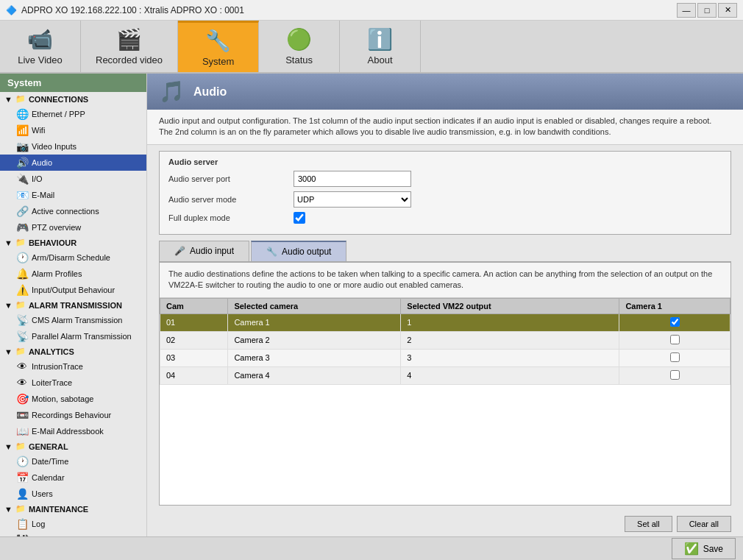 The width and height of the screenshot is (743, 560). What do you see at coordinates (352, 199) in the screenshot?
I see `audio-mode-select: UDP TCP` at bounding box center [352, 199].